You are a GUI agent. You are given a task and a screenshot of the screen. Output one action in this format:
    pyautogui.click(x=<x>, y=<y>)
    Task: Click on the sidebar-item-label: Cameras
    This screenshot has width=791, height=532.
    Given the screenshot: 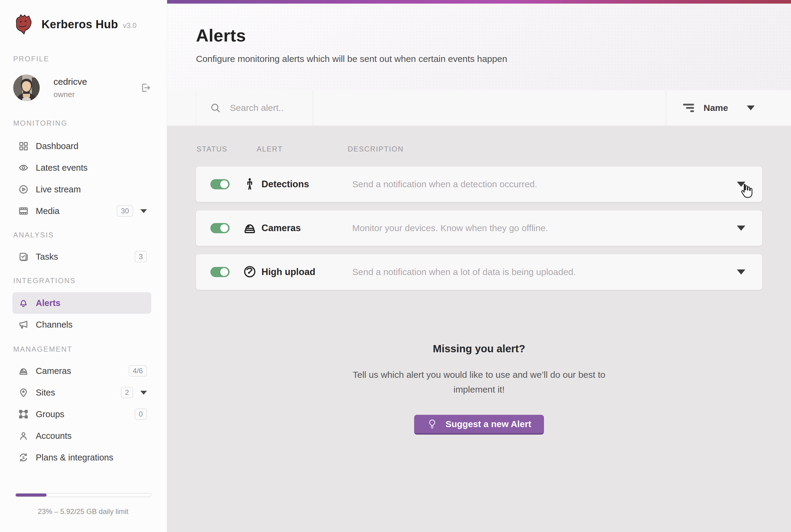 What is the action you would take?
    pyautogui.click(x=54, y=371)
    